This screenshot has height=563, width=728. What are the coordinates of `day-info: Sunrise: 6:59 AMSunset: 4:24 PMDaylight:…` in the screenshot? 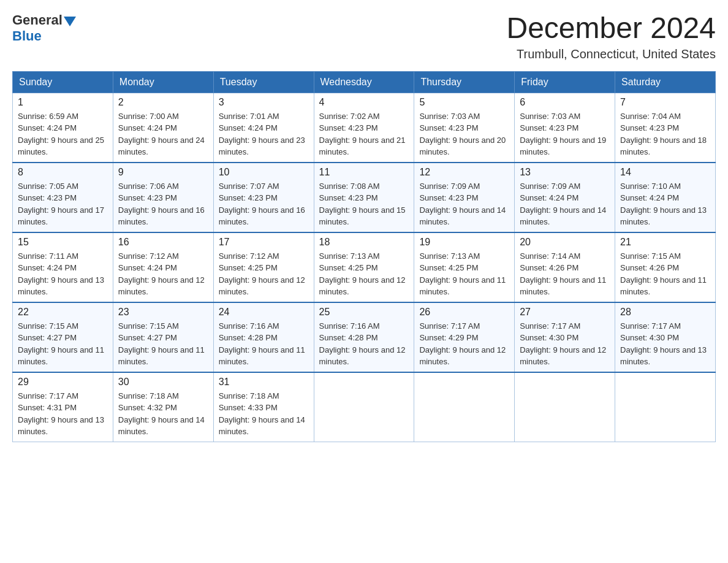 It's located at (63, 134).